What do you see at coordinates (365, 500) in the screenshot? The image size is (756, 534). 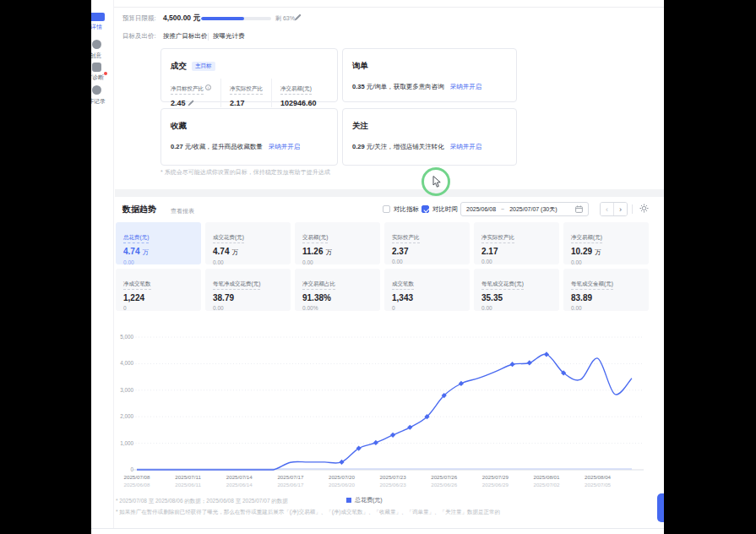 I see `chart-legend-item: 总花费(元)` at bounding box center [365, 500].